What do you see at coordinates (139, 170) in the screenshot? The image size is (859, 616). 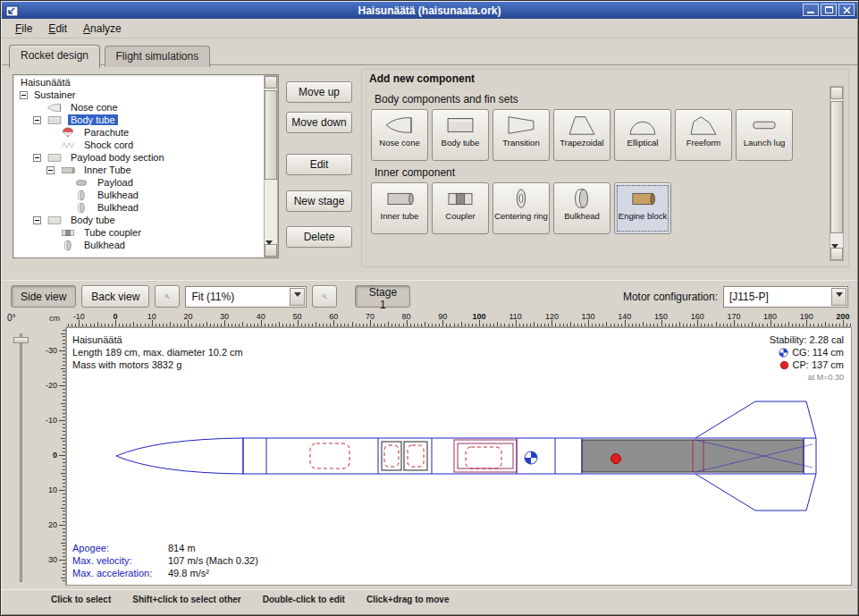 I see `tree-item-inner-tube: Inner Tube` at bounding box center [139, 170].